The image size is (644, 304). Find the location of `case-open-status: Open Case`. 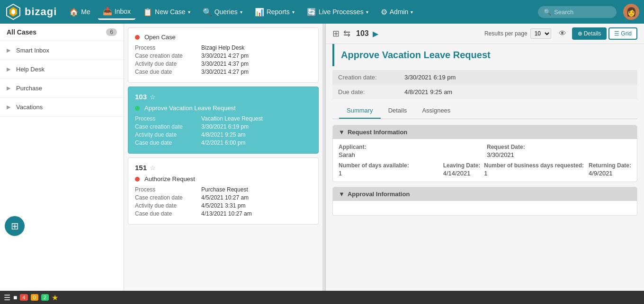

case-open-status: Open Case is located at coordinates (160, 37).